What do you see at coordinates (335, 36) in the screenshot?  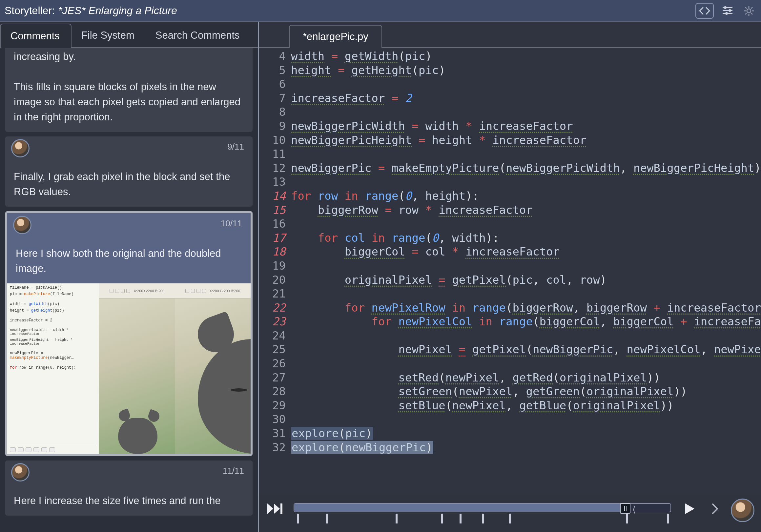 I see `tab-enlargepic: *enlargePic.py` at bounding box center [335, 36].